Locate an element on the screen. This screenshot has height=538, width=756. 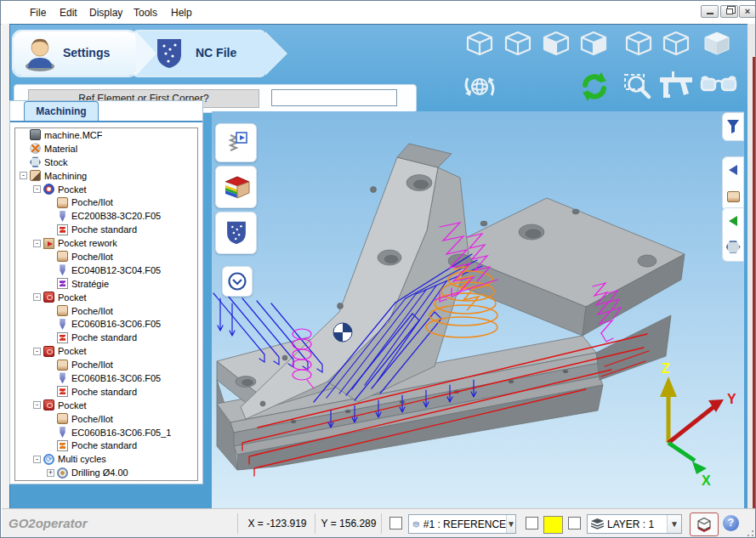
prompt-input is located at coordinates (334, 98).